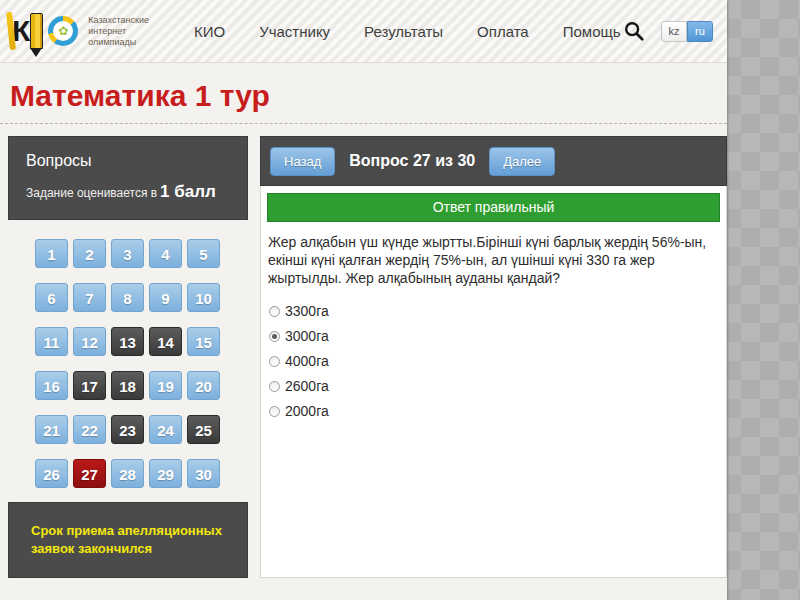 The height and width of the screenshot is (600, 800). Describe the element at coordinates (204, 386) in the screenshot. I see `question-number-button-20: 20` at that location.